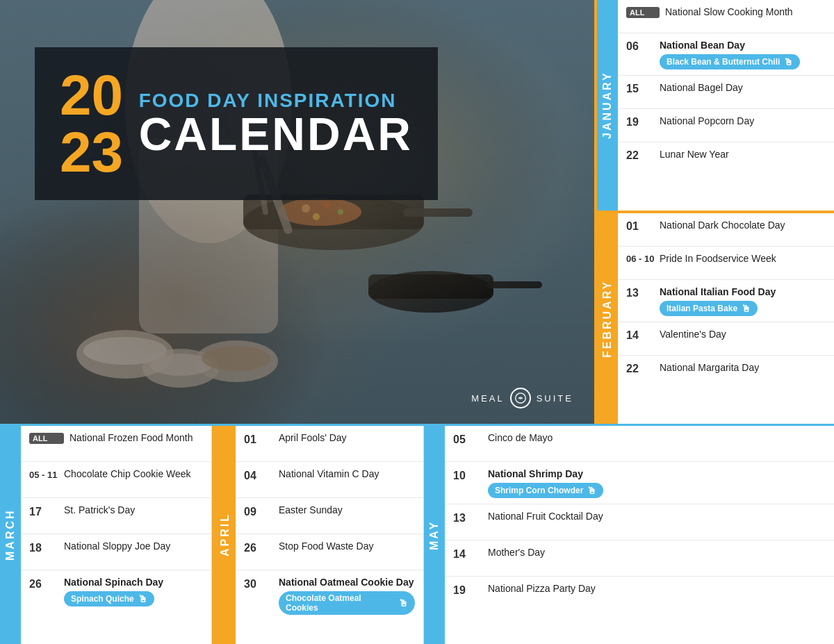 The height and width of the screenshot is (644, 834). Describe the element at coordinates (639, 484) in the screenshot. I see `may-entry-10: 10 National Shrimp Day Shrimp Corn Chowd…` at that location.